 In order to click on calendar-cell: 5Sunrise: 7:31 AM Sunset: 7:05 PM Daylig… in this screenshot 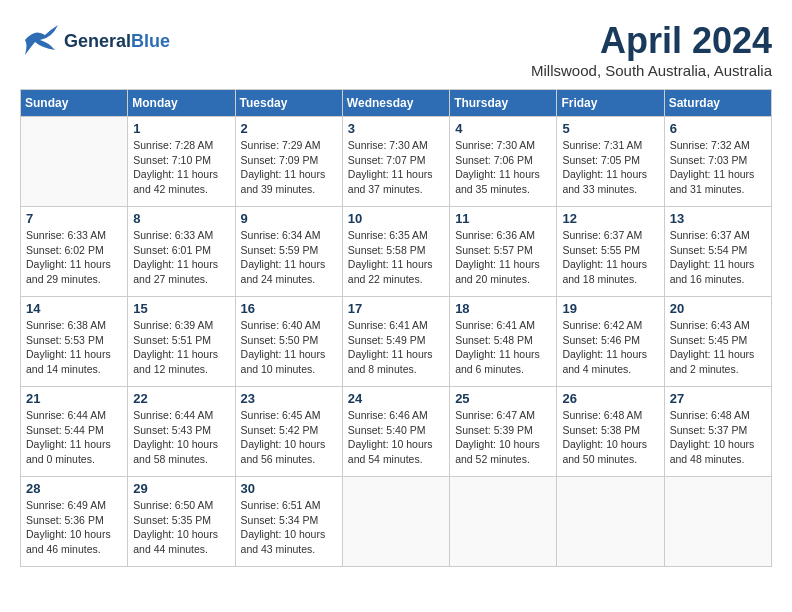, I will do `click(610, 162)`.